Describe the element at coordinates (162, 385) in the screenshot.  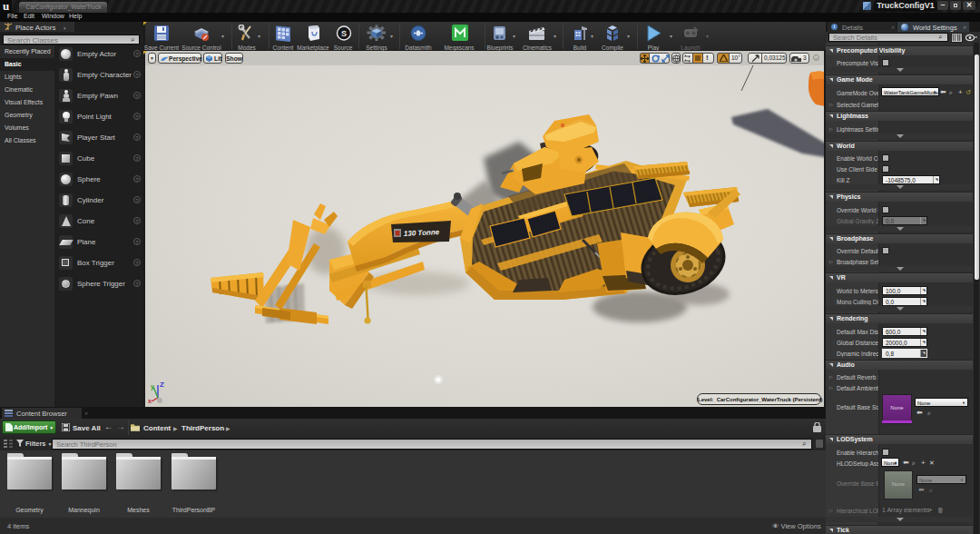
I see `svg-text: Z` at that location.